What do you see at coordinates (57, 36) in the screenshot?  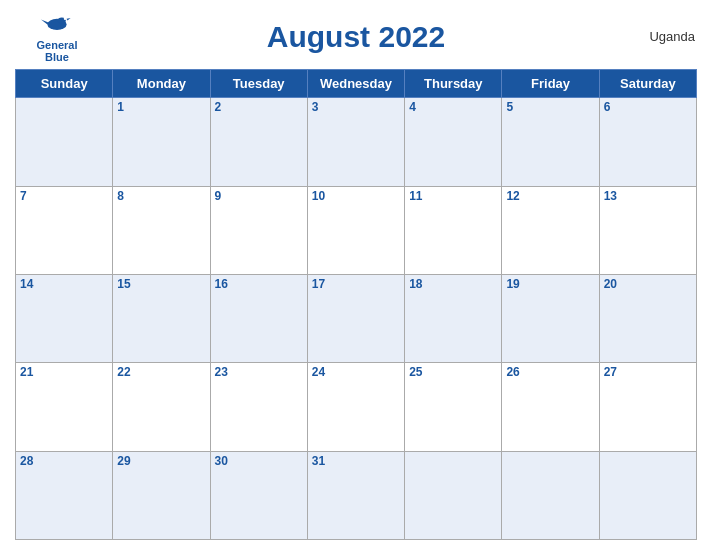 I see `logo: General Blue` at bounding box center [57, 36].